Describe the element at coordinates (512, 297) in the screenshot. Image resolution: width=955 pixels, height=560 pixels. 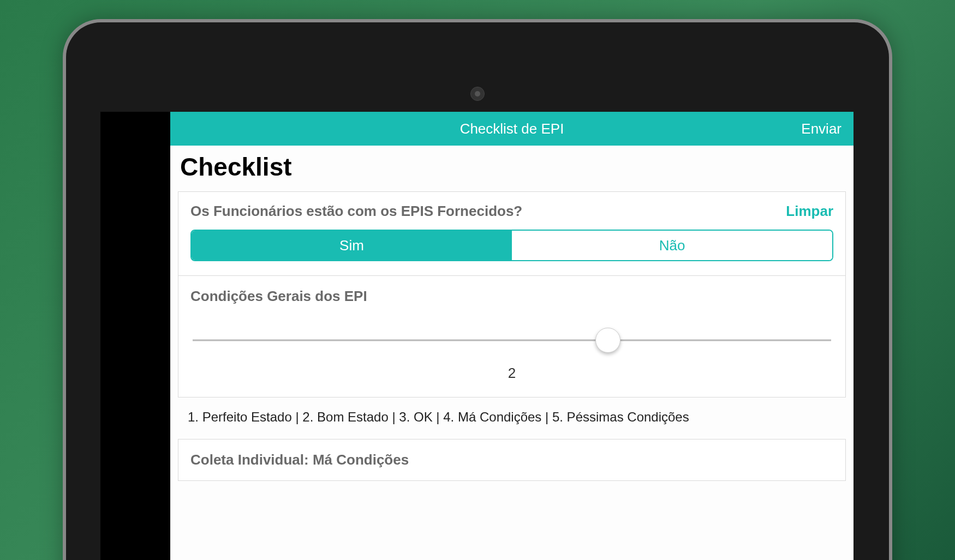
I see `question-label: Condições Gerais dos EPI` at that location.